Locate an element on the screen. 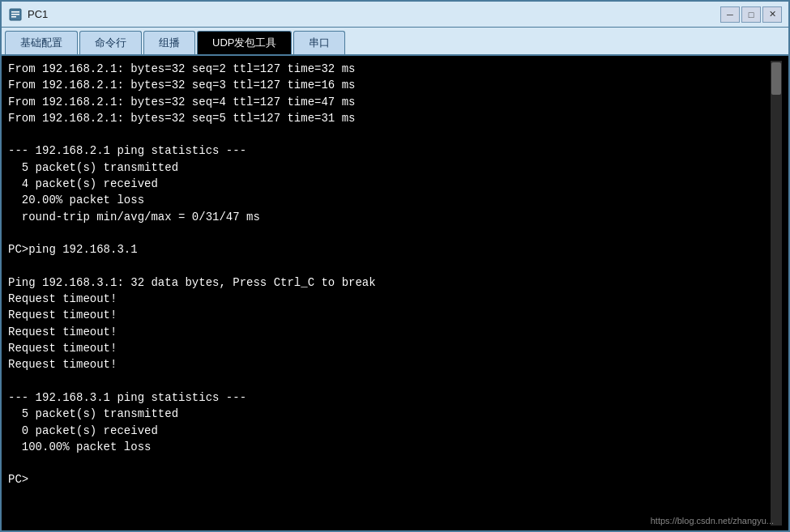  close-button: ✕ is located at coordinates (772, 15).